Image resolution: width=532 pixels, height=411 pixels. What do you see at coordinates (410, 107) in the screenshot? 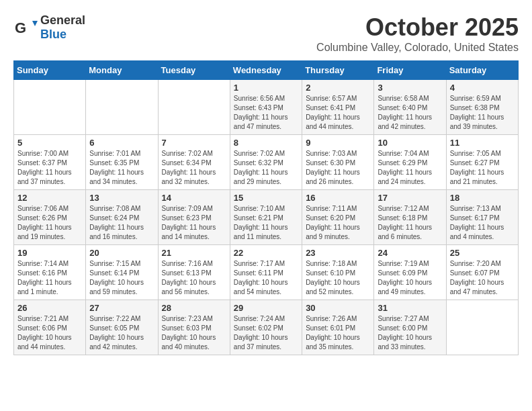
I see `calendar-cell: 3Sunrise: 6:58 AM Sunset: 6:40 PM Daylig…` at bounding box center [410, 107].